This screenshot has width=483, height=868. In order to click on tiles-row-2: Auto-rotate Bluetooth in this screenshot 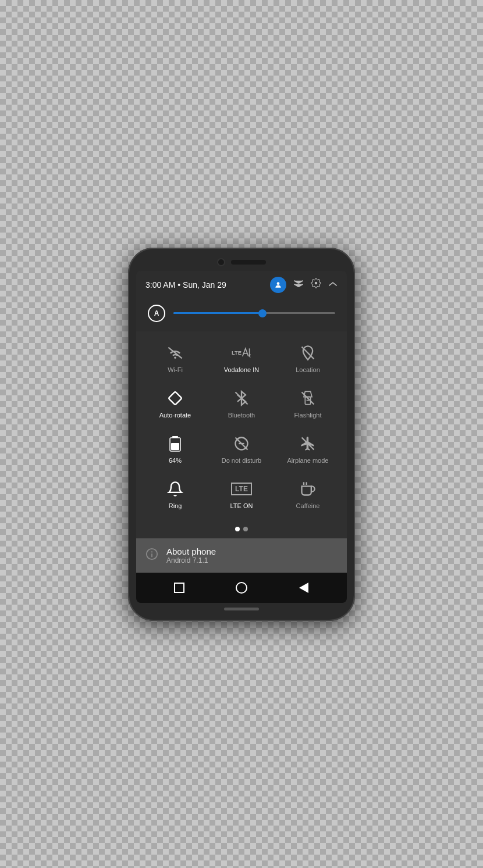, I will do `click(242, 403)`.